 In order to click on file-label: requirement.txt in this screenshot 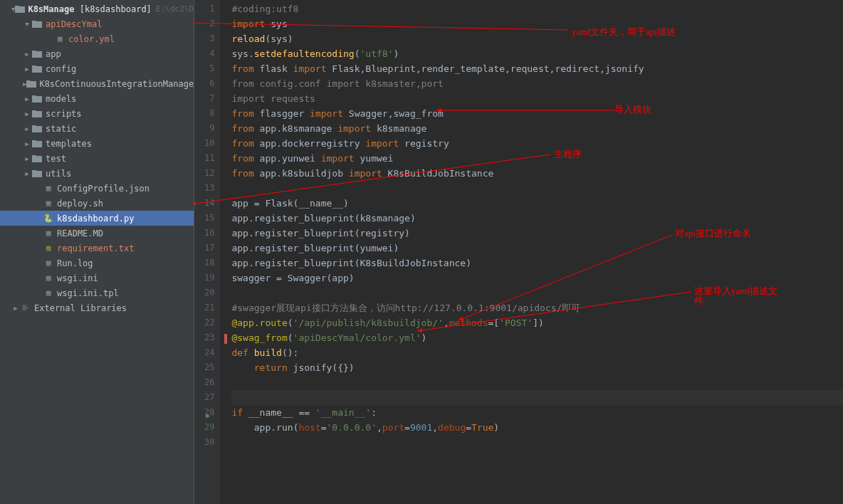, I will do `click(95, 248)`.